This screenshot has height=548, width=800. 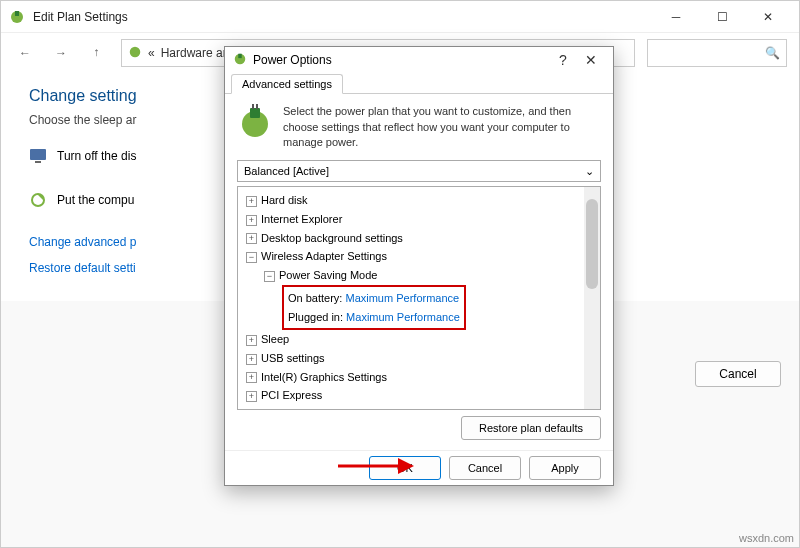 What do you see at coordinates (293, 358) in the screenshot?
I see `tree-node-usb: USB settings` at bounding box center [293, 358].